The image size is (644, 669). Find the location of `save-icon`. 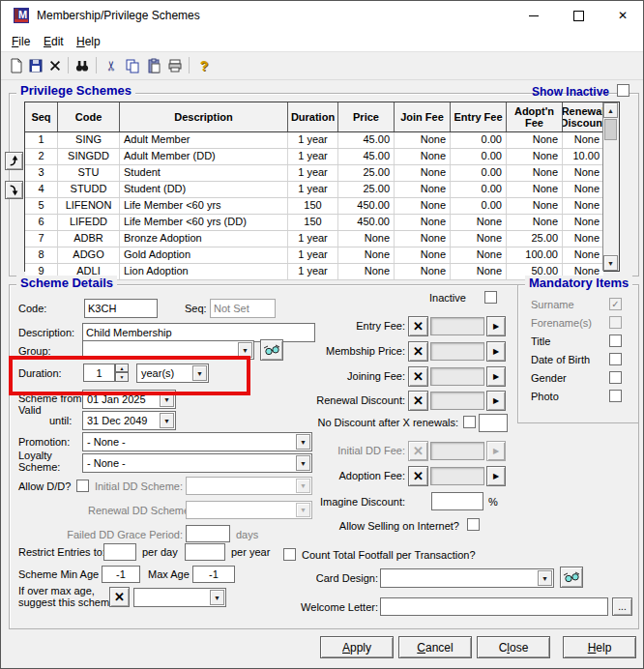

save-icon is located at coordinates (36, 66).